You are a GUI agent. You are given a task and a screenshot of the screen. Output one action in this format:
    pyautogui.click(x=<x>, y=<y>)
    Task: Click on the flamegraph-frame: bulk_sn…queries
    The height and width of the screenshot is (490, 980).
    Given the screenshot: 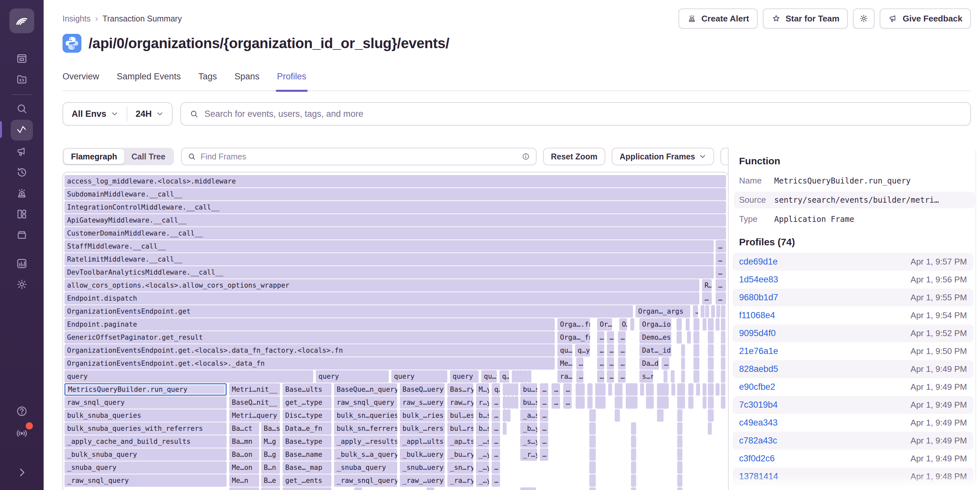 What is the action you would take?
    pyautogui.click(x=366, y=415)
    